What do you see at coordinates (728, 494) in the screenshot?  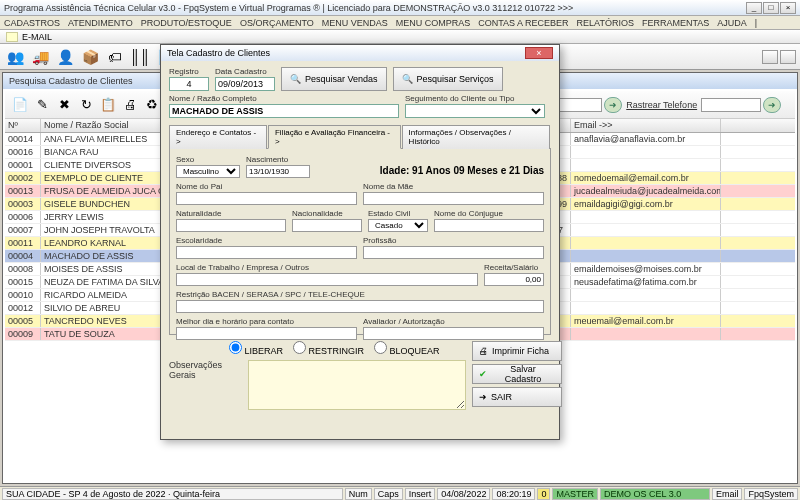 I see `status-email: Email` at bounding box center [728, 494].